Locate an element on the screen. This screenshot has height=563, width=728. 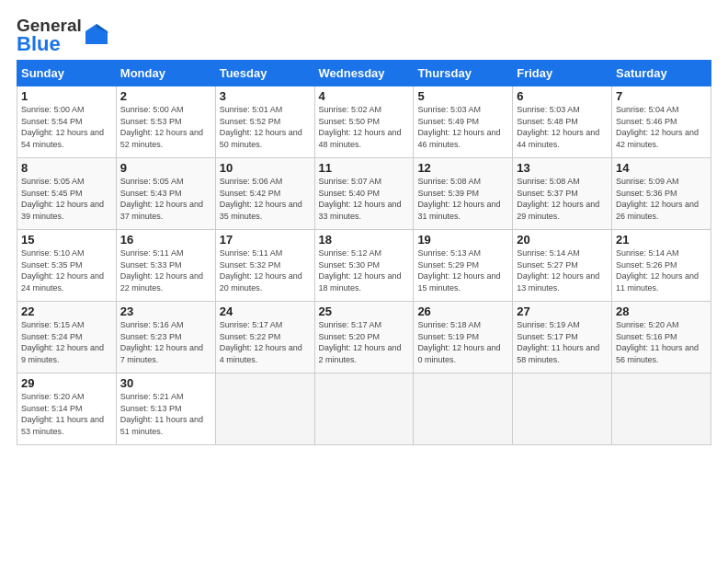
day-info: Sunrise: 5:05 AM Sunset: 5:43 PM Dayligh… is located at coordinates (162, 199).